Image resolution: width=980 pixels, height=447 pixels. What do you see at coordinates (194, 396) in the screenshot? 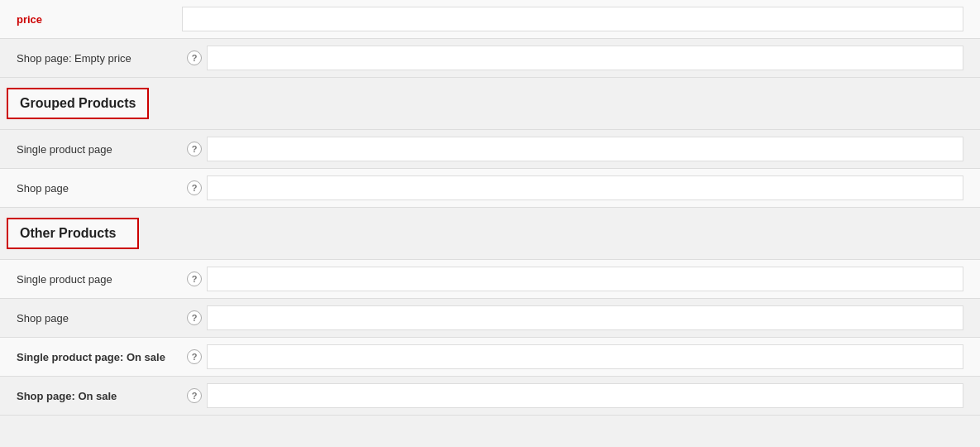
I see `other-shop-on-sale-help-icon: ?` at bounding box center [194, 396].